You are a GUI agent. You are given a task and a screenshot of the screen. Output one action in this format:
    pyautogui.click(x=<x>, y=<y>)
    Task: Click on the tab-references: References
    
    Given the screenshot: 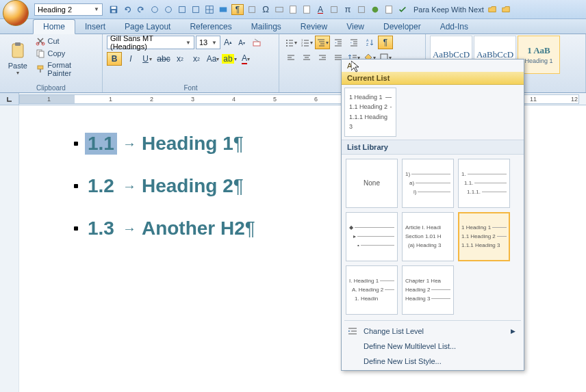 What is the action you would take?
    pyautogui.click(x=211, y=27)
    